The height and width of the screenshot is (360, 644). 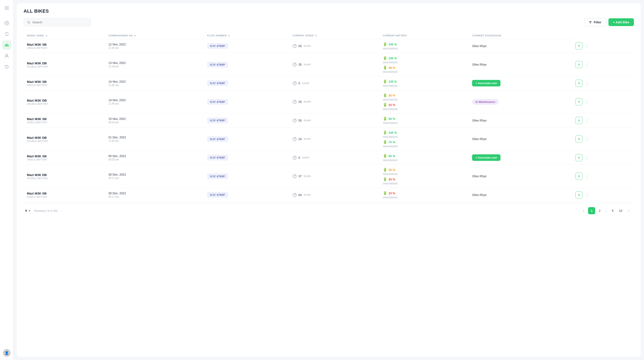 What do you see at coordinates (246, 65) in the screenshot?
I see `cell-plate-1: KJV 4768P` at bounding box center [246, 65].